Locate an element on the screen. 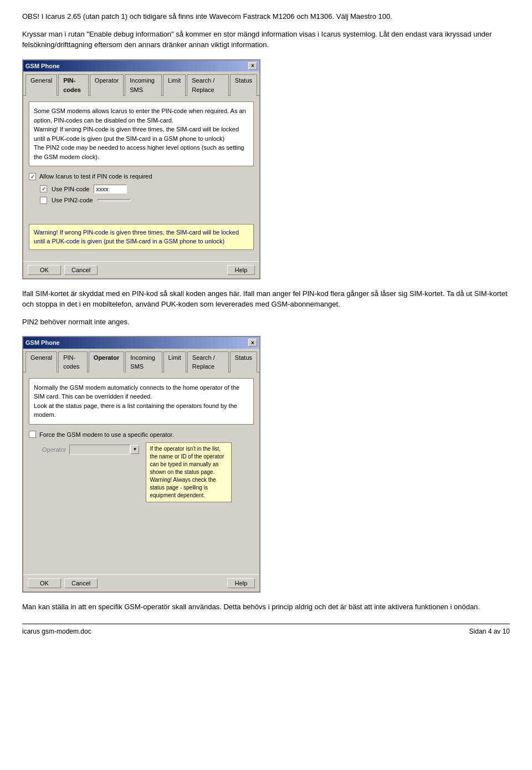 This screenshot has width=532, height=770. allow-icarus-checkbox-row: Allow Icarus to test if PIN code is requ… is located at coordinates (141, 176).